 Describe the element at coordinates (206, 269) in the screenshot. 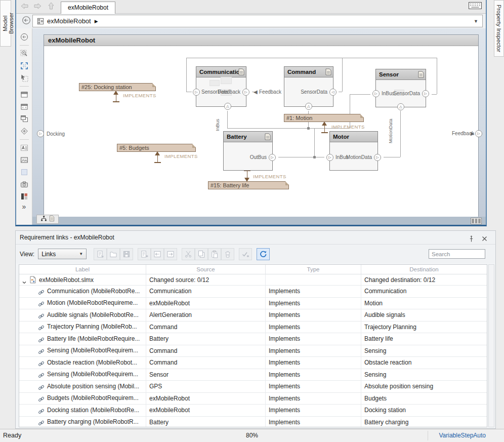

I see `column-header: Source` at that location.